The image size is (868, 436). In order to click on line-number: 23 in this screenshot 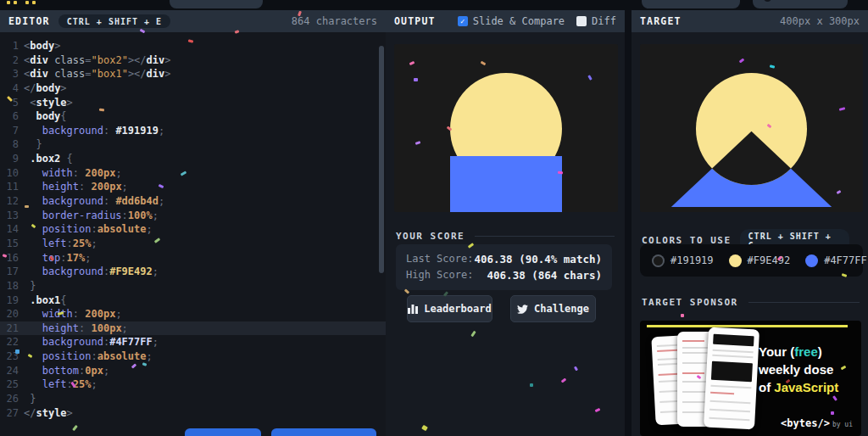, I will do `click(9, 356)`.